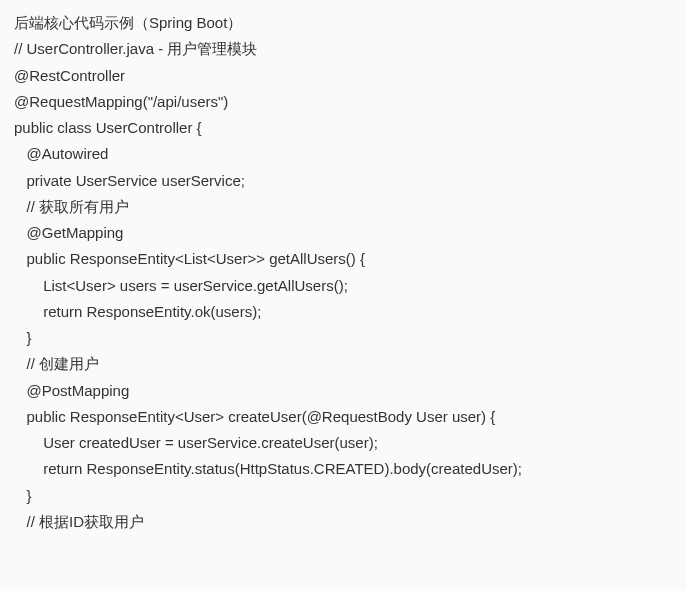  I want to click on code-line: List<User> users = userService.getAllUse…, so click(344, 286).